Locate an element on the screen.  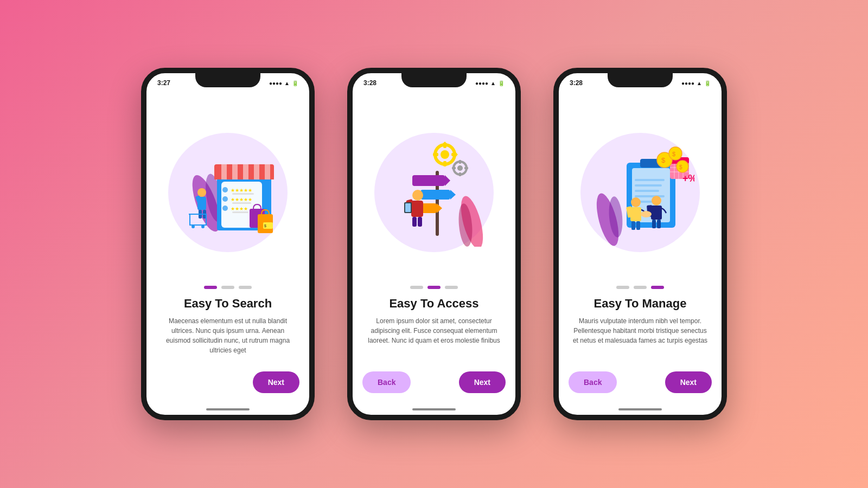
status-bar-3: 3:28 ●●●● ▲ 🔋 is located at coordinates (640, 83).